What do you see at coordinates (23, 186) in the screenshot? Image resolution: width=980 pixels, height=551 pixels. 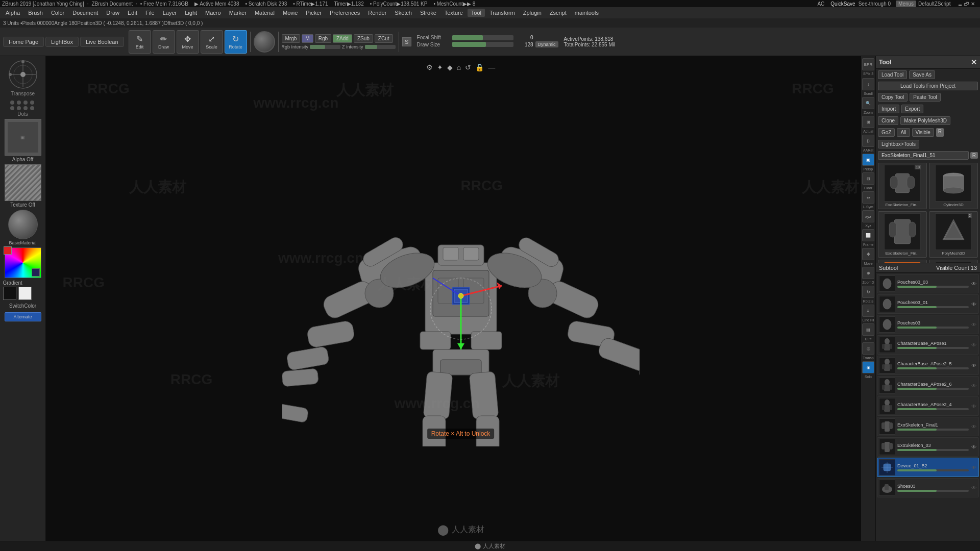 I see `texture-section: Texture Off` at bounding box center [23, 186].